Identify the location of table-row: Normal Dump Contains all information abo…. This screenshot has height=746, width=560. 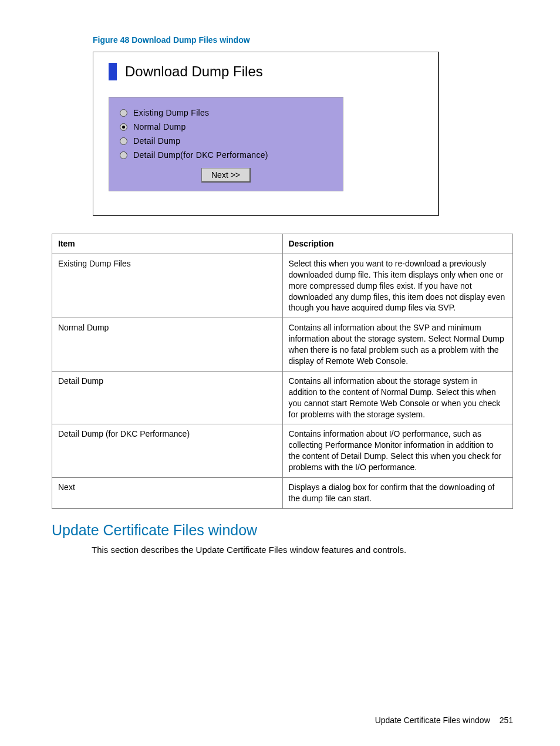
(283, 345).